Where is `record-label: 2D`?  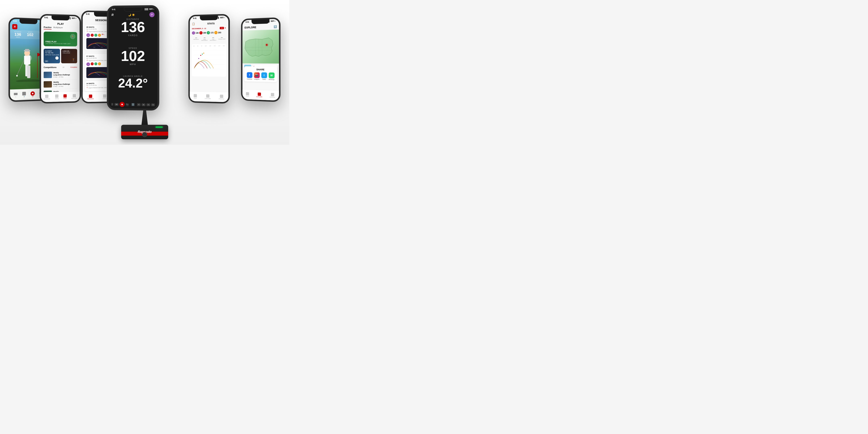 record-label: 2D is located at coordinates (32, 97).